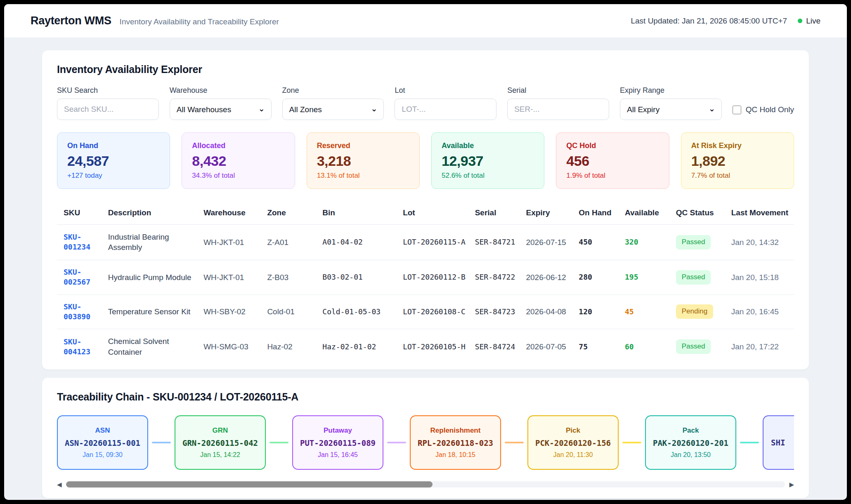 The image size is (851, 504). What do you see at coordinates (108, 109) in the screenshot?
I see `sku-search-input` at bounding box center [108, 109].